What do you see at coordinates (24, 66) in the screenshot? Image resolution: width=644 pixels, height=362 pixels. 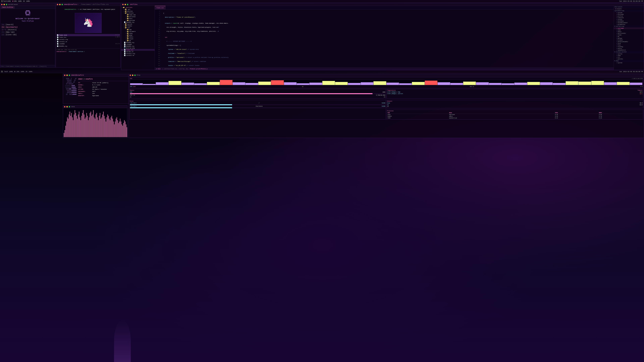 I see `qute-url: file:///home/emmet/.browser/Tech/config/…` at bounding box center [24, 66].